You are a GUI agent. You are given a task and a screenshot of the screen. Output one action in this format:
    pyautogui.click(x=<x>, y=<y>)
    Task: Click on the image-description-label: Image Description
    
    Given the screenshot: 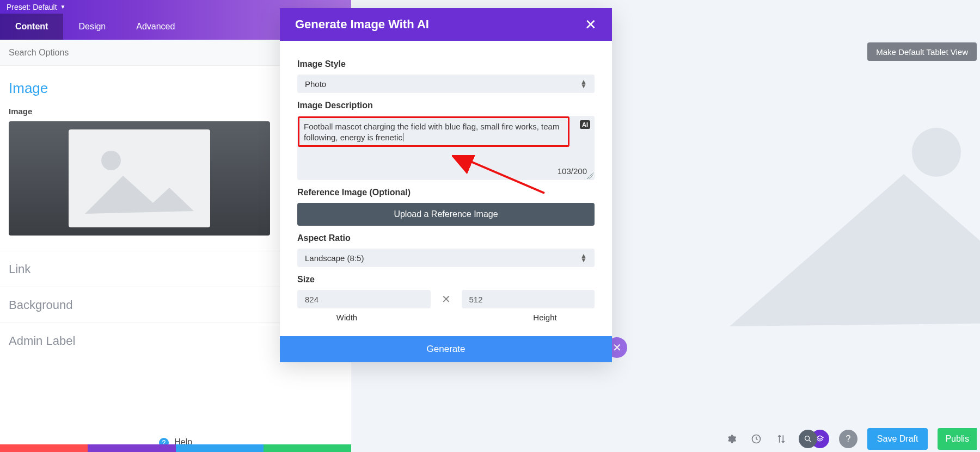 What is the action you would take?
    pyautogui.click(x=446, y=106)
    